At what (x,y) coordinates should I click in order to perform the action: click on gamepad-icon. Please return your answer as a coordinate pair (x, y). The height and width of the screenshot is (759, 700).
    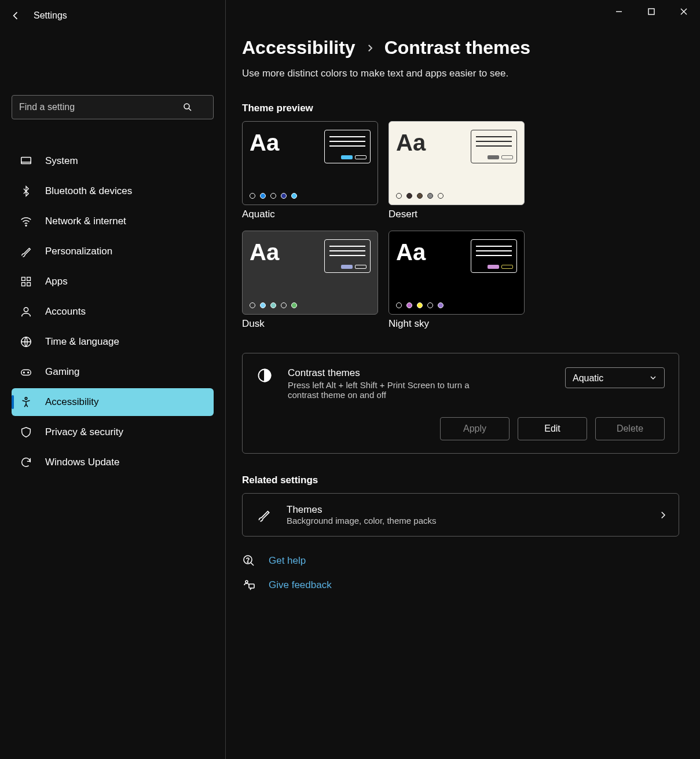
    Looking at the image, I should click on (26, 372).